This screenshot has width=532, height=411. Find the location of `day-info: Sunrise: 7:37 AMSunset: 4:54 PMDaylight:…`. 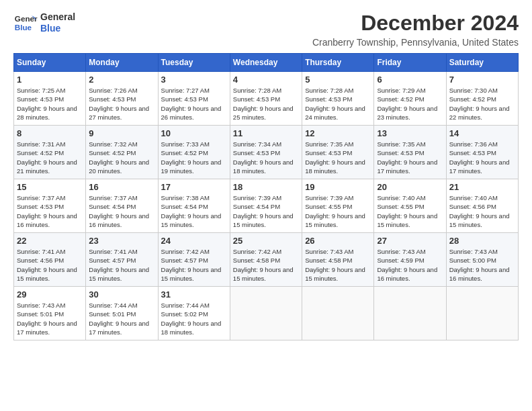

day-info: Sunrise: 7:37 AMSunset: 4:54 PMDaylight:… is located at coordinates (122, 211).